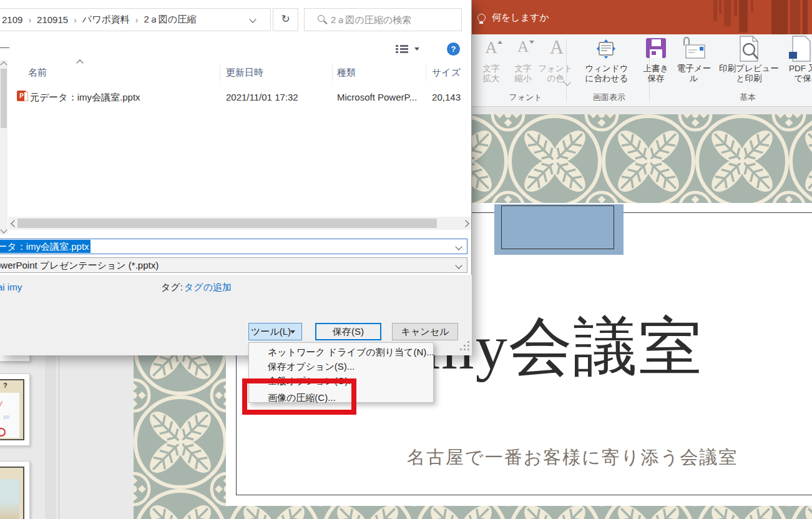 This screenshot has width=812, height=519. I want to click on display-group-label: 画面表示, so click(609, 97).